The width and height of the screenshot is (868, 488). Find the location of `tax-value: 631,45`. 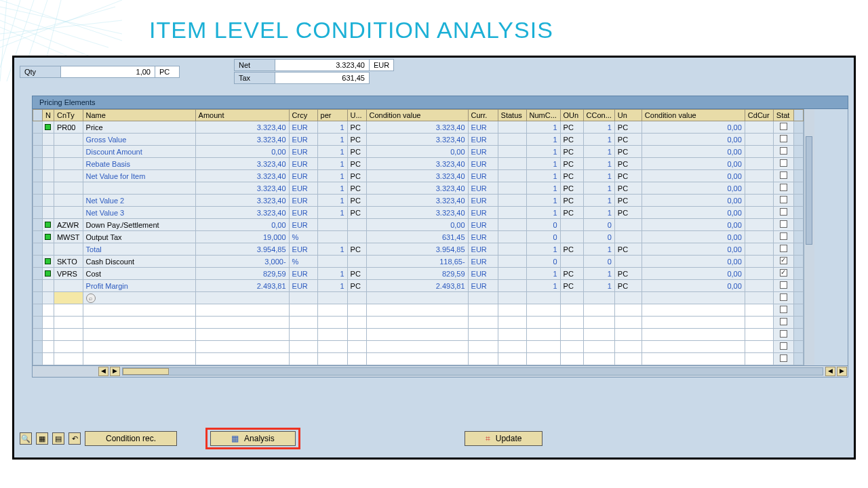

tax-value: 631,45 is located at coordinates (322, 78).